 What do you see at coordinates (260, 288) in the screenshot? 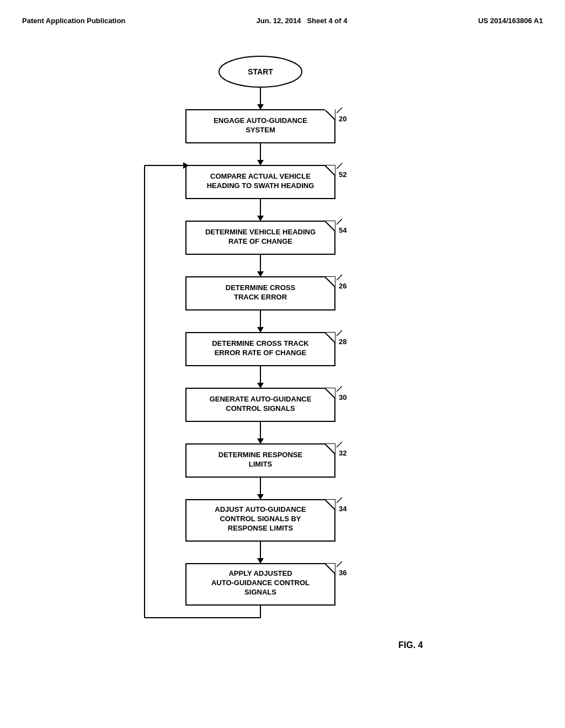
I see `svg-text: DETERMINE CROSS` at bounding box center [260, 288].